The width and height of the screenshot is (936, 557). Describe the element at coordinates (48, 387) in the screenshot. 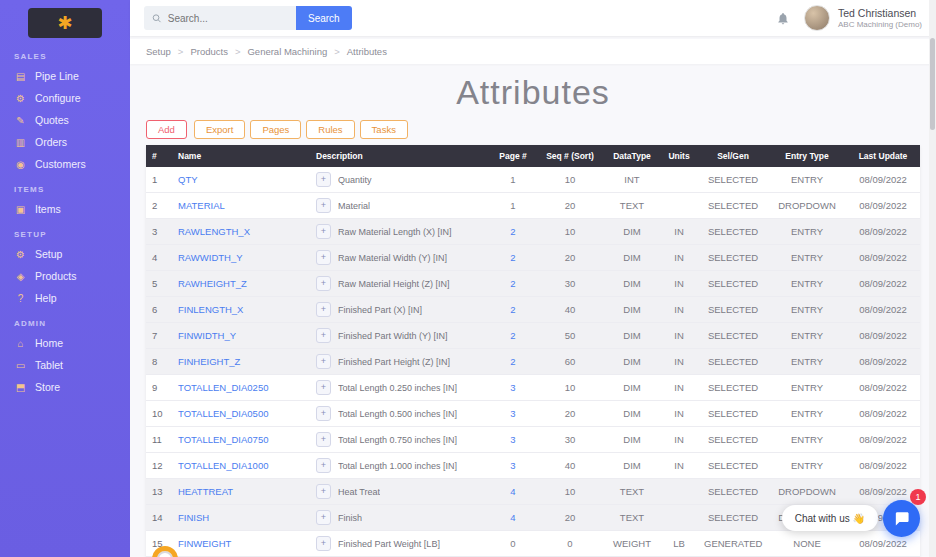

I see `sidebar-item-label: Store` at that location.